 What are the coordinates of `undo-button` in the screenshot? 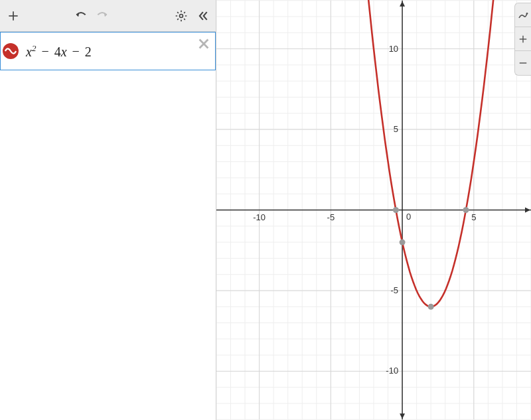 It's located at (81, 16).